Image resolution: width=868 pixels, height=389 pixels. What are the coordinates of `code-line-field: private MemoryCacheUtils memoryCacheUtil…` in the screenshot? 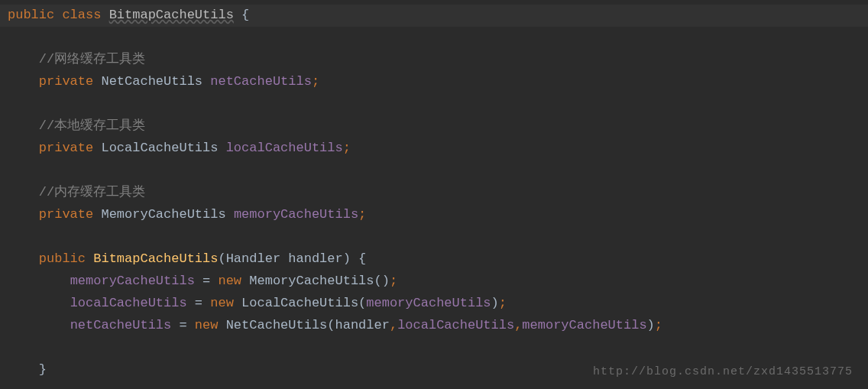 It's located at (438, 216).